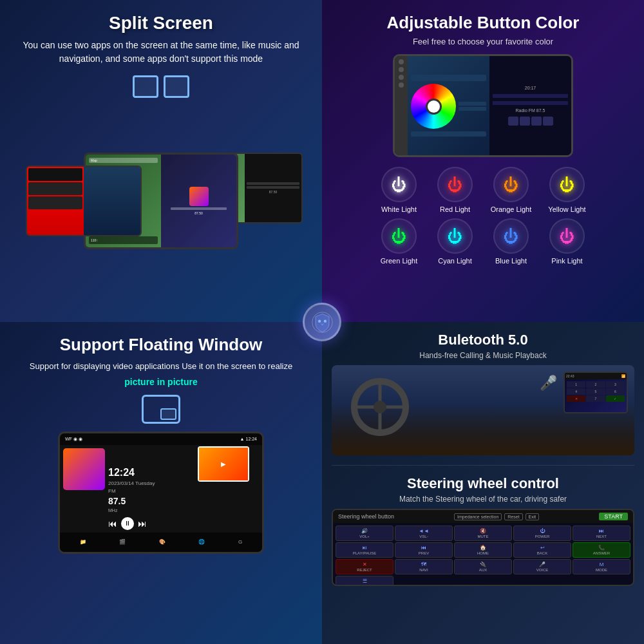 The width and height of the screenshot is (644, 644). I want to click on yellow-light-btn: ⏻ Yellow Light, so click(567, 190).